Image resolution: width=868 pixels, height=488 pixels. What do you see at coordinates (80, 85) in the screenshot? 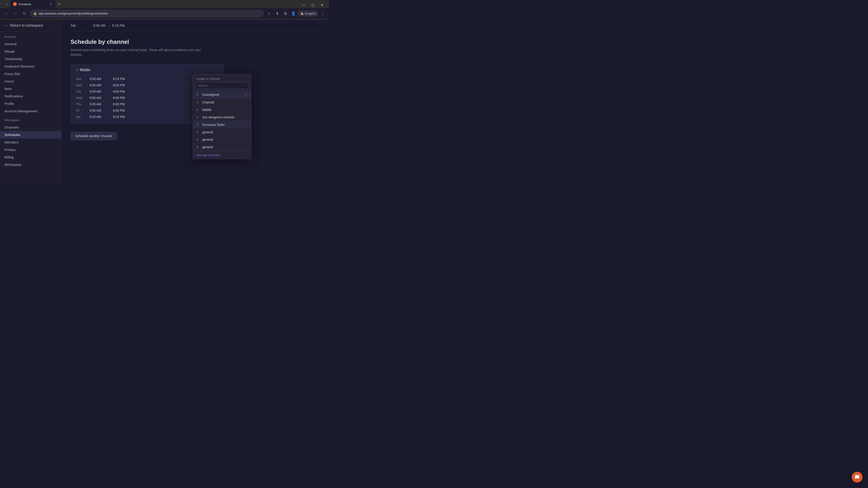
I see `day-mon: Mon` at bounding box center [80, 85].